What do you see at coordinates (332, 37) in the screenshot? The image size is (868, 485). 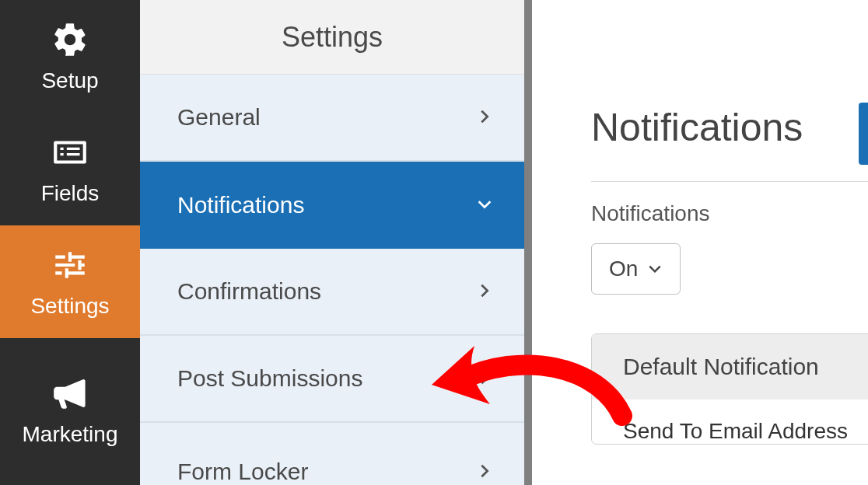 I see `page-title: Settings` at bounding box center [332, 37].